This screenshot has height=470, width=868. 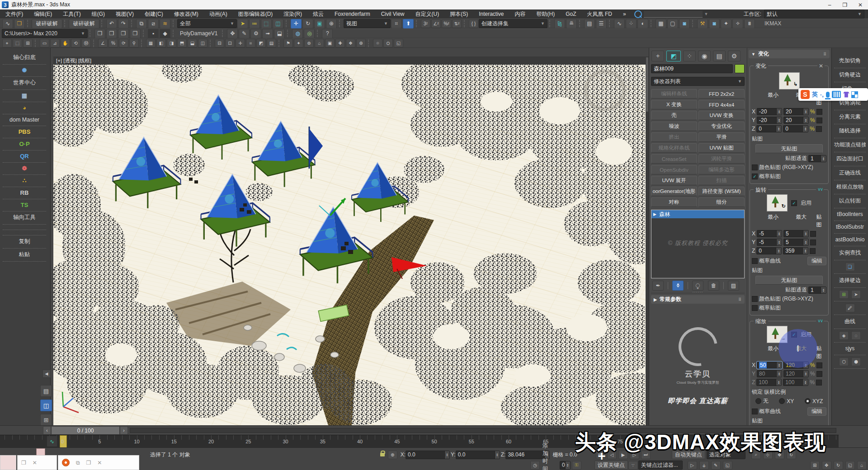 What do you see at coordinates (24, 58) in the screenshot?
I see `dock-item: 轴心归底` at bounding box center [24, 58].